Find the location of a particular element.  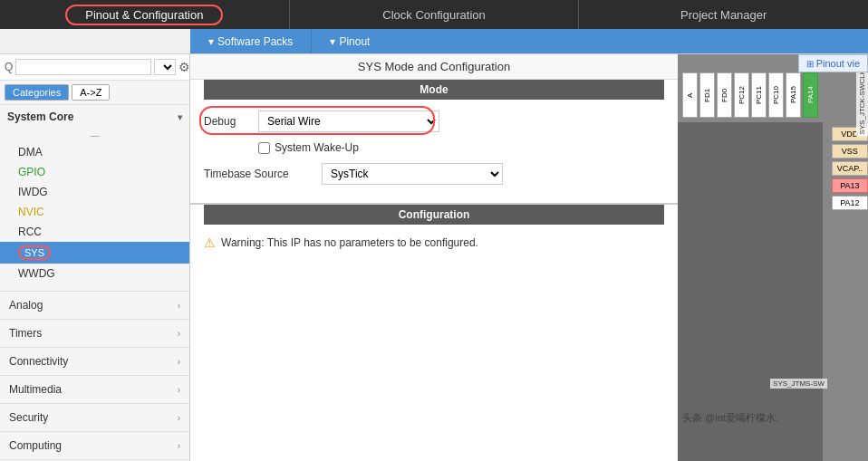

gear-icon: ⚙ is located at coordinates (185, 67).